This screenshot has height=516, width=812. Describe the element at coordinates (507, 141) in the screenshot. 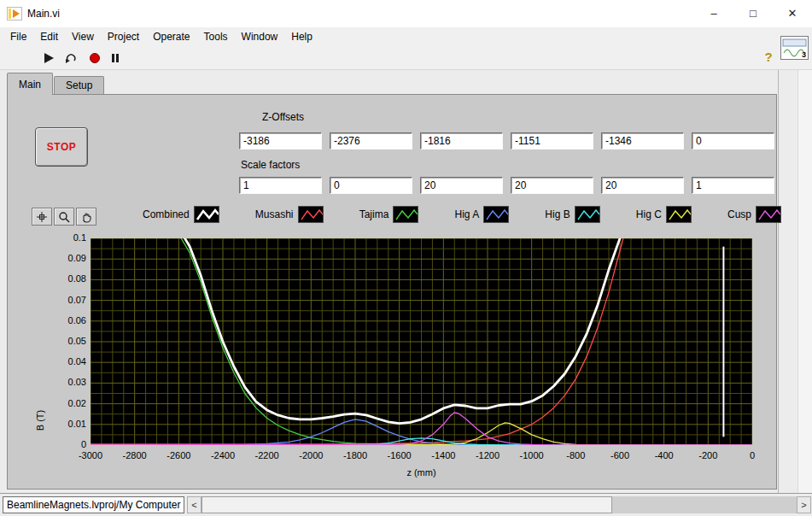

I see `z-offsets-row: -3186-2376-1816-1151-13460` at that location.